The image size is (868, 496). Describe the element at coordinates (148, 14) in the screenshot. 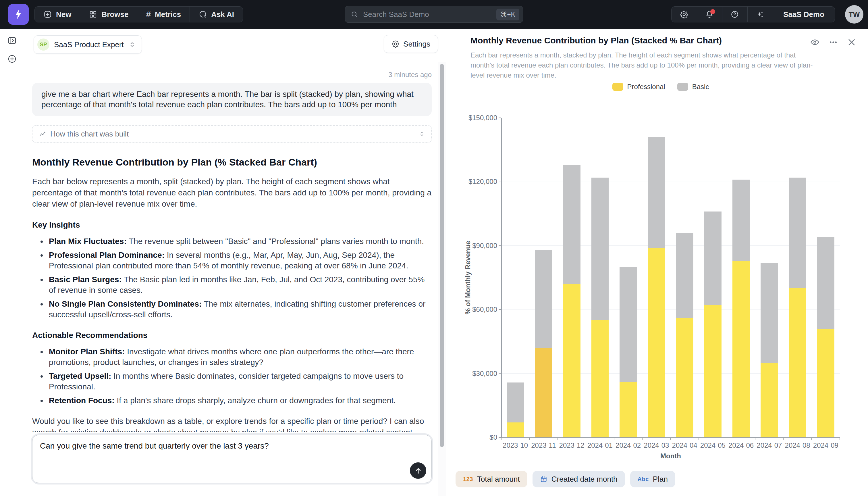

I see `hash-icon: #` at that location.